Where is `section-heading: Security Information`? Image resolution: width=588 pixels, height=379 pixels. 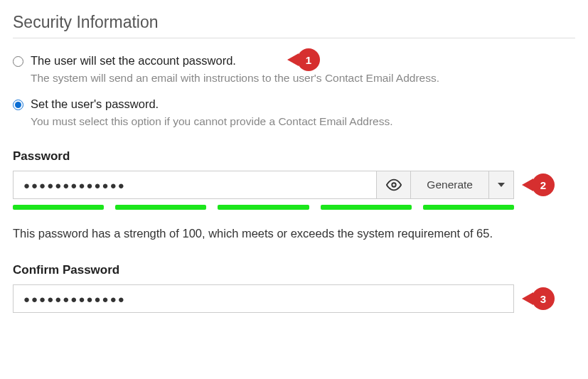
section-heading: Security Information is located at coordinates (294, 23).